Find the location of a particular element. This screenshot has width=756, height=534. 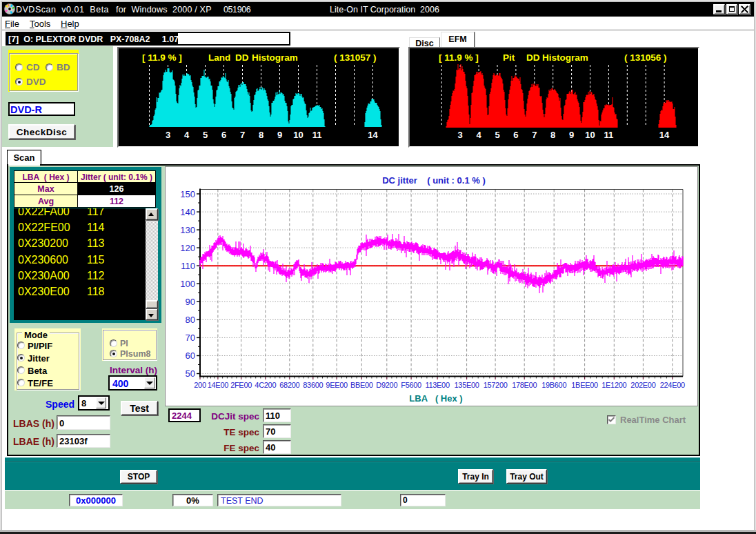

svg-text: 224E00 is located at coordinates (673, 385).